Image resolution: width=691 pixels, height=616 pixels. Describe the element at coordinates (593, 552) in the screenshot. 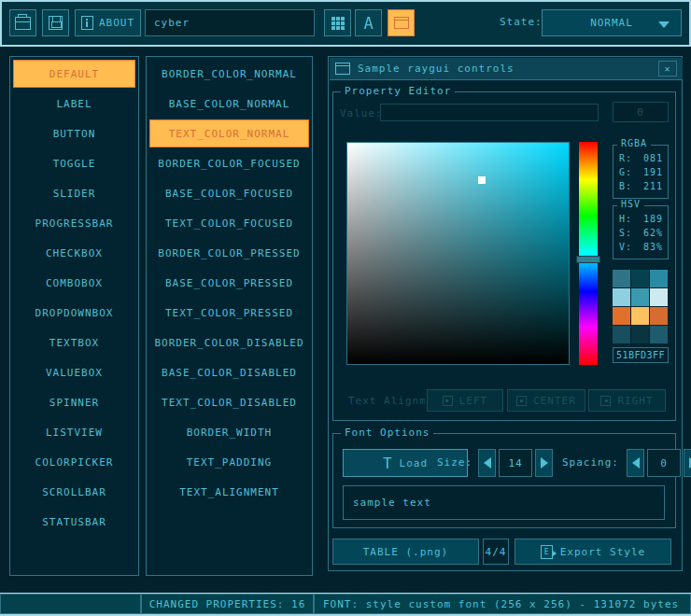

I see `export-style-button: E Export Style` at that location.